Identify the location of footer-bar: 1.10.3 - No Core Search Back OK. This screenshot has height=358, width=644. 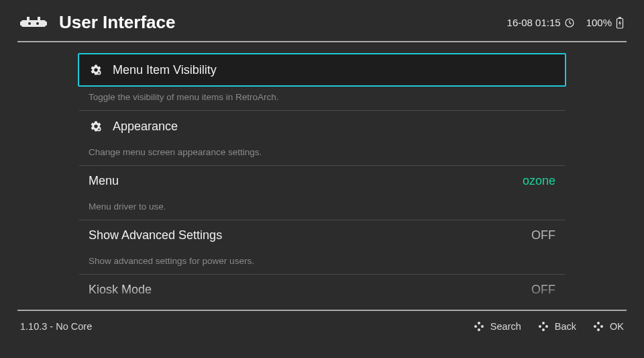
(322, 322).